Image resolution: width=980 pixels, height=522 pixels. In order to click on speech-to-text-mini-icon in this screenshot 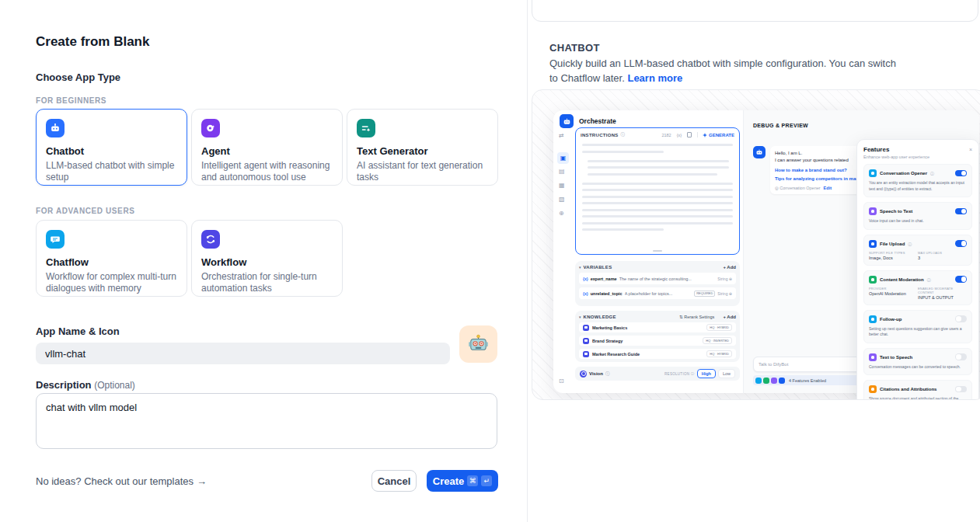, I will do `click(774, 381)`.